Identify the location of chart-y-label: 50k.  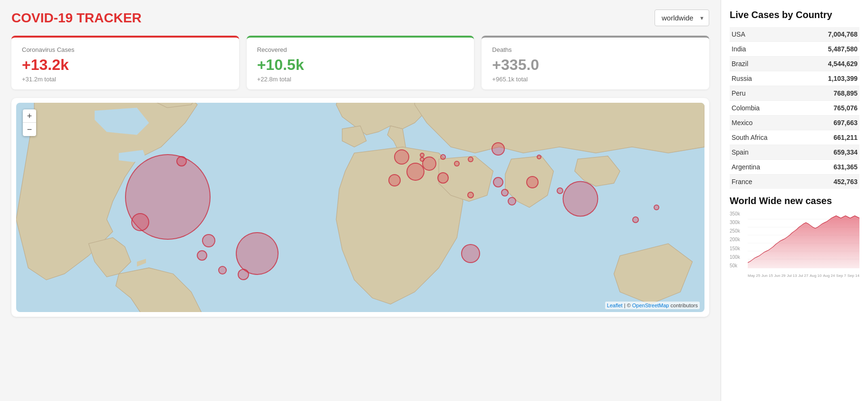
(738, 265).